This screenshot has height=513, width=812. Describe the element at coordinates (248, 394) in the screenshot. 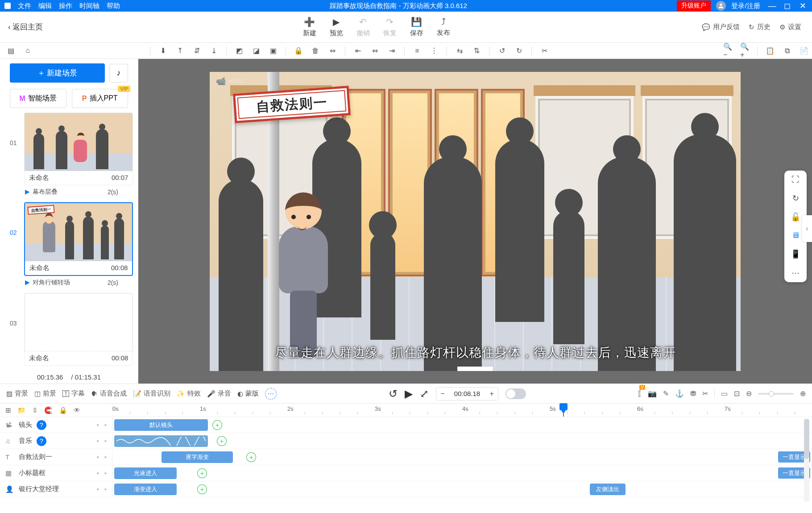

I see `mask-tool: ◐蒙版` at that location.